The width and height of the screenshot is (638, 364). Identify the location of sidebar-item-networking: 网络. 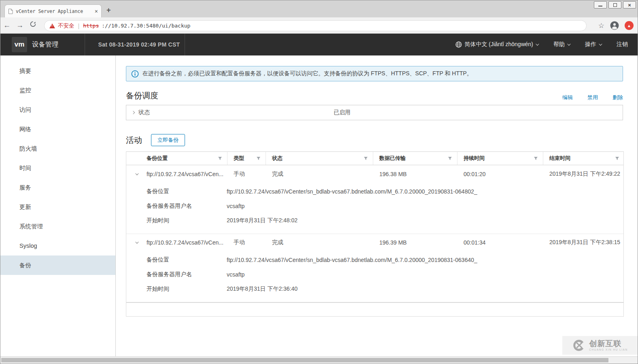
(58, 129).